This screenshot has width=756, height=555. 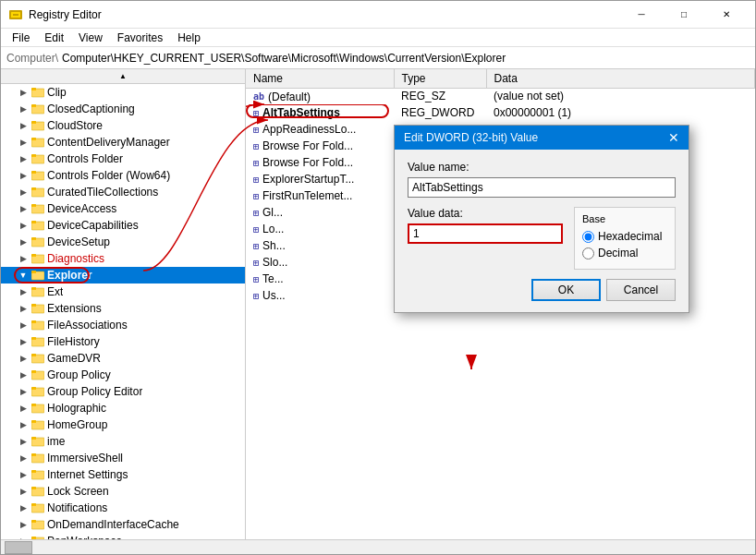 I want to click on tree-label-fileassociations: FileAssociations, so click(x=87, y=325).